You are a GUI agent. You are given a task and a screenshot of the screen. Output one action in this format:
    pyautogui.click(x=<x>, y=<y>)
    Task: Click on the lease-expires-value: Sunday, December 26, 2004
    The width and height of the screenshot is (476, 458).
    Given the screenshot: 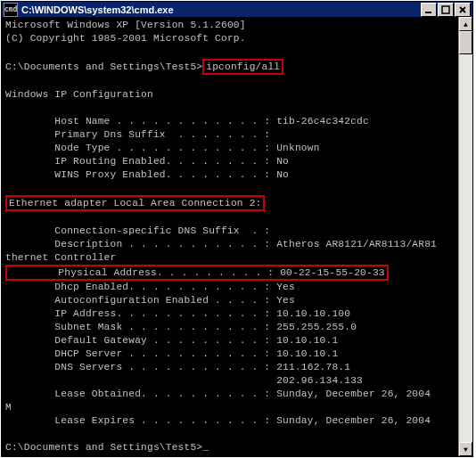 What is the action you would take?
    pyautogui.click(x=353, y=421)
    